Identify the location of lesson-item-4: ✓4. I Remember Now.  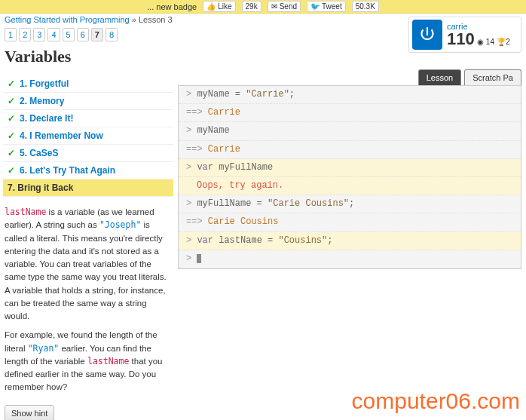
(88, 136).